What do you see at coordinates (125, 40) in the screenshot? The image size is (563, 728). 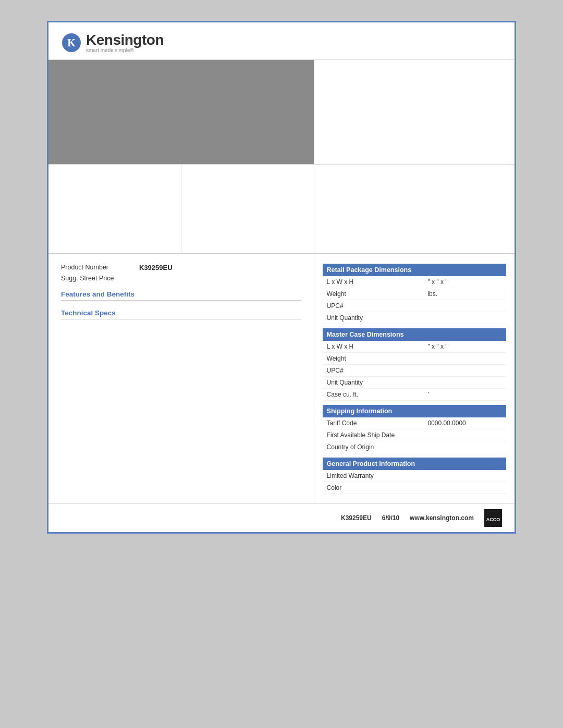 I see `brand-name: Kensington` at bounding box center [125, 40].